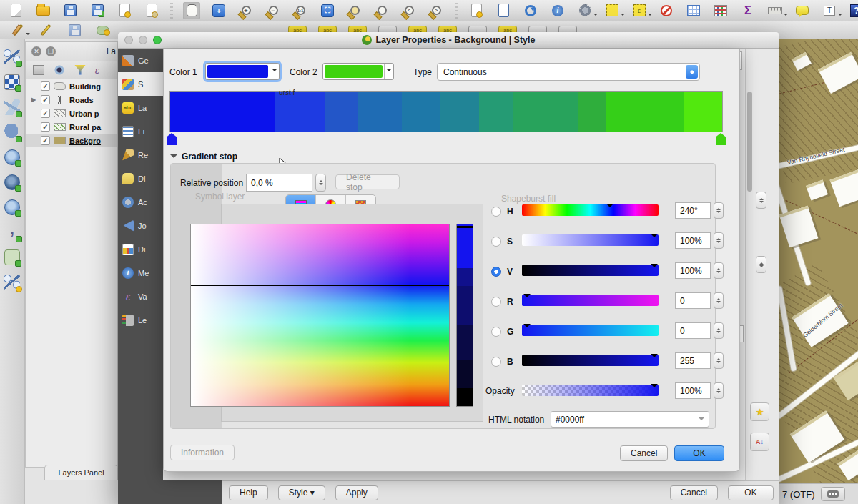  I want to click on h-radio, so click(496, 212).